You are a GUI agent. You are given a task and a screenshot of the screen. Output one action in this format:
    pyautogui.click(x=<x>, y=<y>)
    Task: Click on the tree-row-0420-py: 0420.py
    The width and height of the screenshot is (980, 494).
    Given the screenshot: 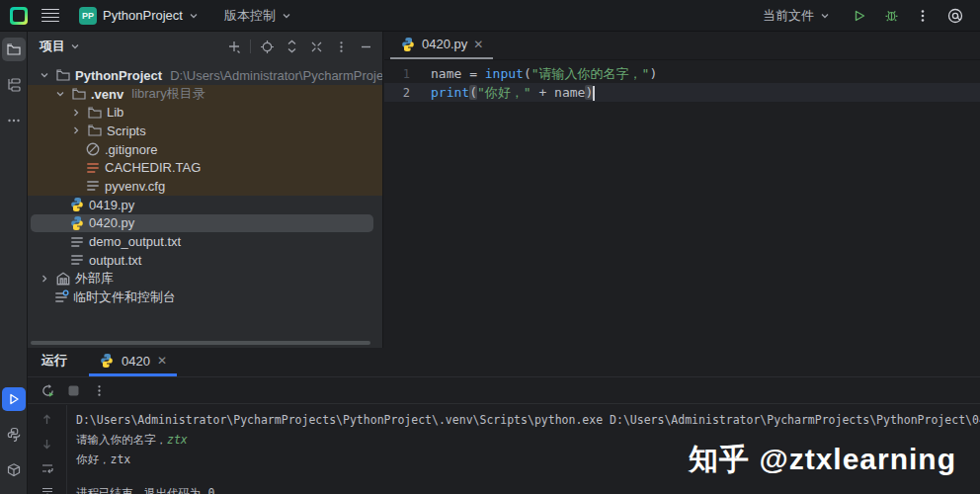 What is the action you would take?
    pyautogui.click(x=205, y=223)
    